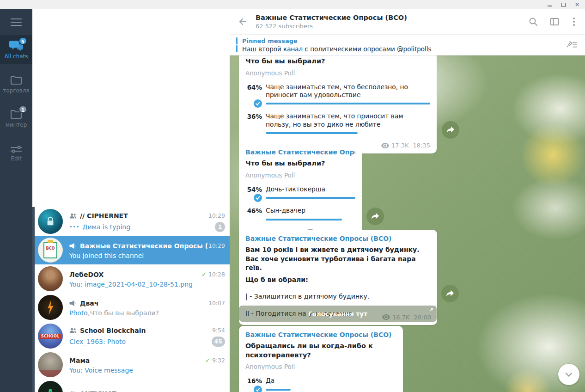  What do you see at coordinates (237, 45) in the screenshot?
I see `pin-indicator` at bounding box center [237, 45].